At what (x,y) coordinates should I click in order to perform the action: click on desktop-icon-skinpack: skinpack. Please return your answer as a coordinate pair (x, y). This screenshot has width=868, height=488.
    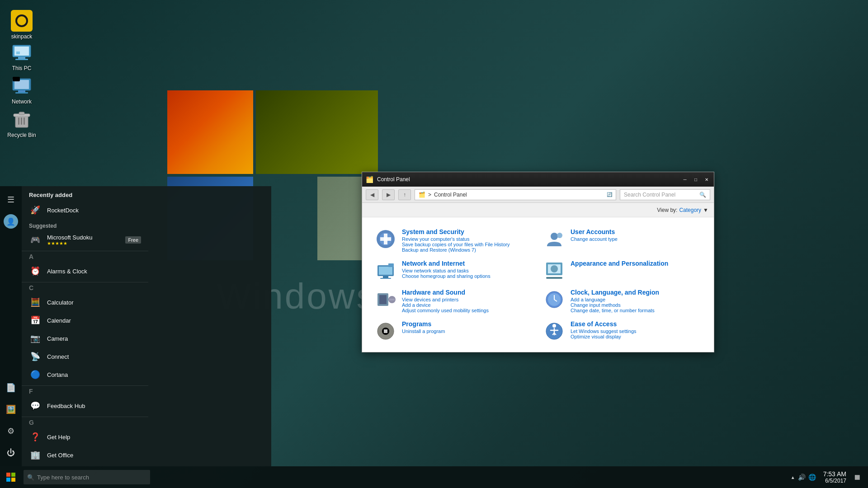
    Looking at the image, I should click on (22, 25).